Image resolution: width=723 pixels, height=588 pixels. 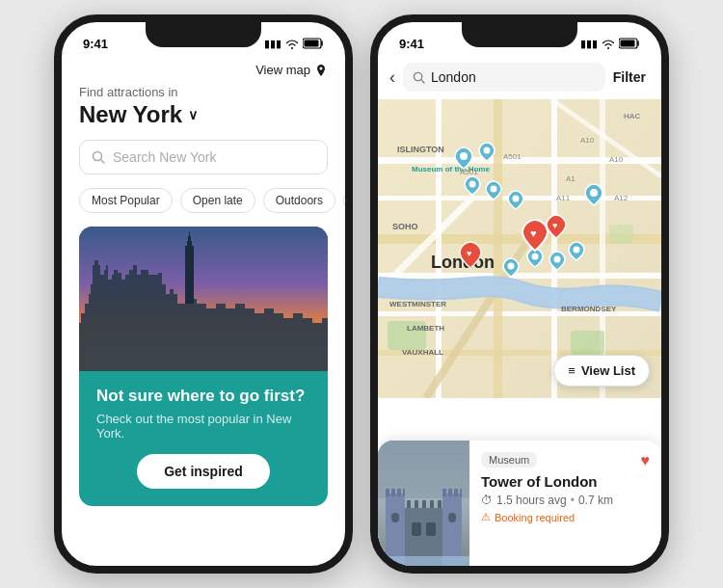 I want to click on city-skyline-image, so click(x=203, y=299).